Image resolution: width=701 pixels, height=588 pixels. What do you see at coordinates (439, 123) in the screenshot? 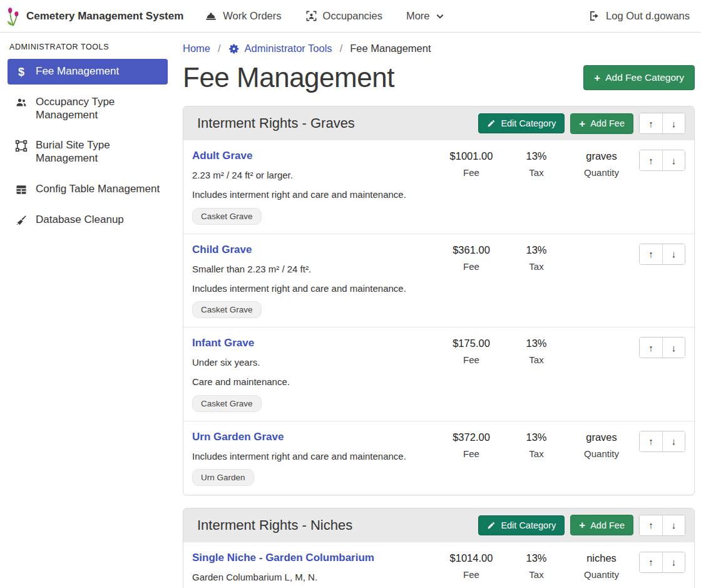
I see `category-header: Interment Rights - Graves Edit Category …` at bounding box center [439, 123].